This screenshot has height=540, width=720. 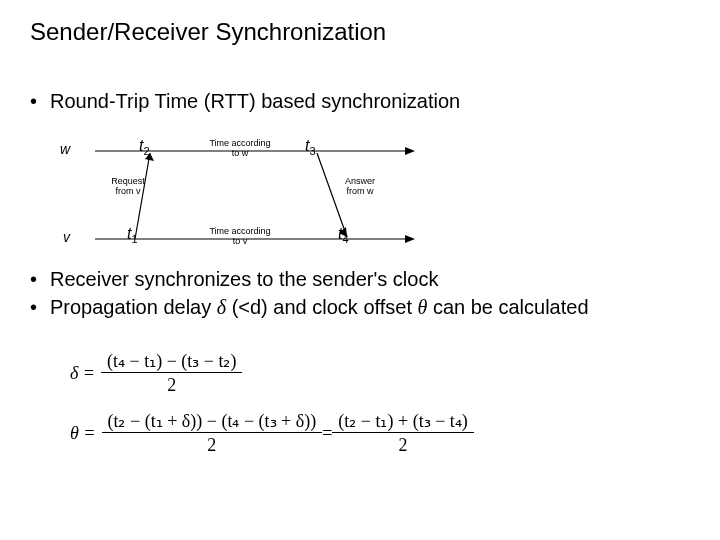 What do you see at coordinates (222, 307) in the screenshot?
I see `delta-symbol: δ` at bounding box center [222, 307].